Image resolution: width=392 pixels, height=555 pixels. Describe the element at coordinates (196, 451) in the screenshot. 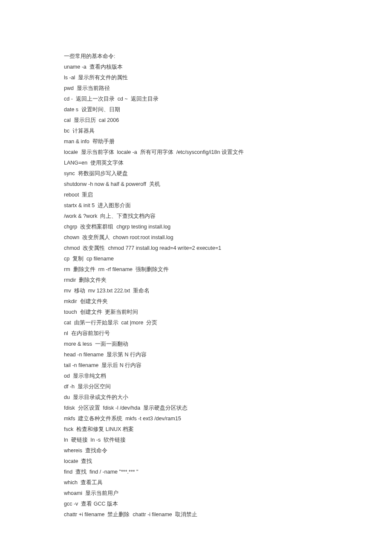

I see `command-line: whereis 查找命令` at that location.